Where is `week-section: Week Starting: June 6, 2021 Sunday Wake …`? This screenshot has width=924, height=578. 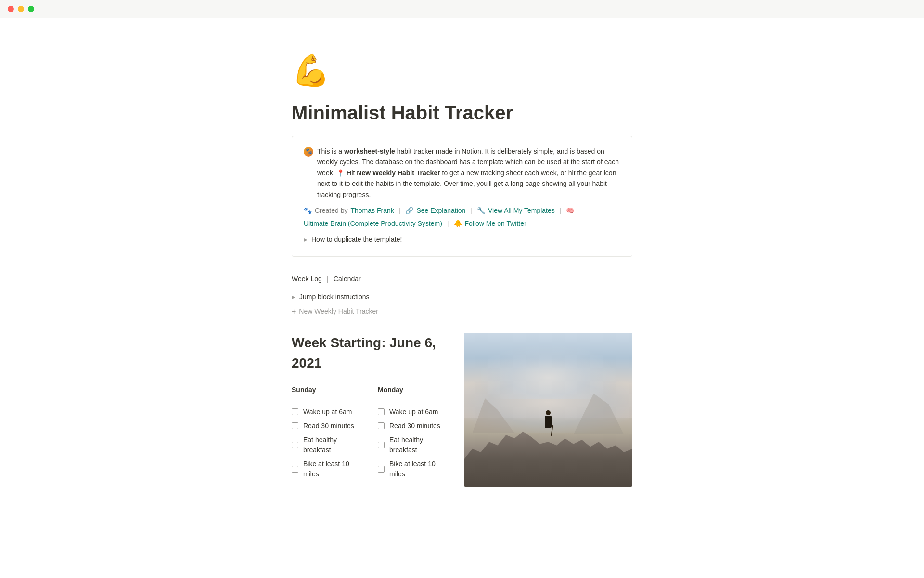
week-section: Week Starting: June 6, 2021 Sunday Wake … is located at coordinates (462, 411).